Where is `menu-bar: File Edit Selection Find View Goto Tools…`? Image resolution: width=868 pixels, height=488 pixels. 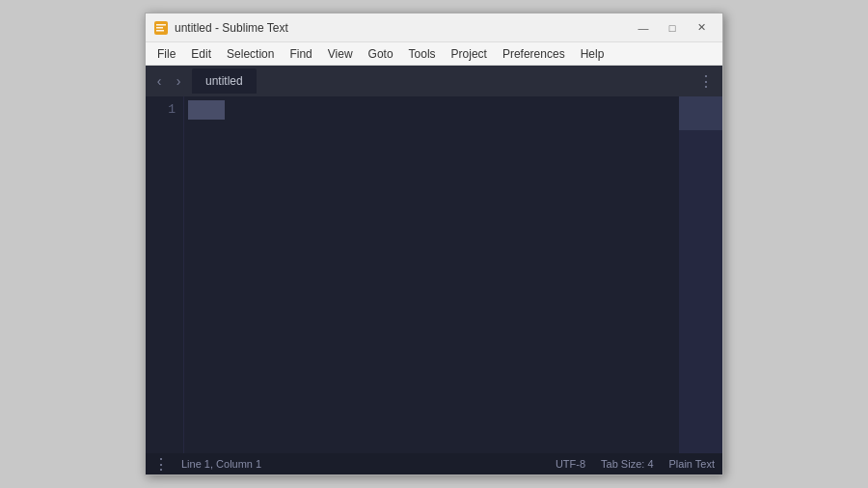
menu-bar: File Edit Selection Find View Goto Tools… is located at coordinates (434, 54).